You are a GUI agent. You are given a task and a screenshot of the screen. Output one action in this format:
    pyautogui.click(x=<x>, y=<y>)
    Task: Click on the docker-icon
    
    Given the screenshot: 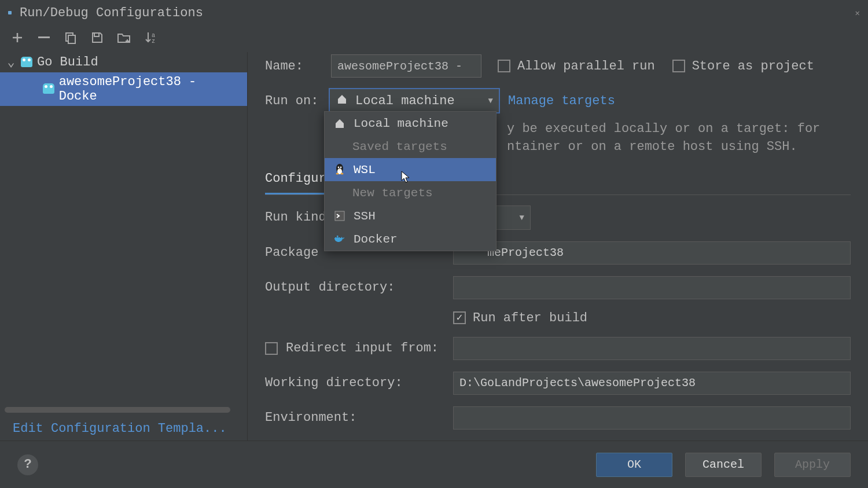 What is the action you would take?
    pyautogui.click(x=340, y=239)
    